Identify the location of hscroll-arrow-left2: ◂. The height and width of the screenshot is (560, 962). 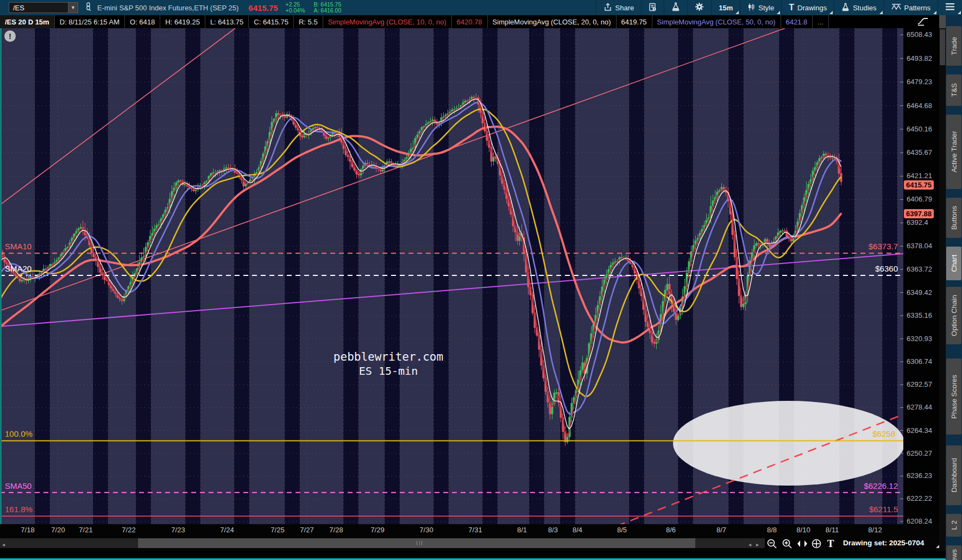
(750, 544).